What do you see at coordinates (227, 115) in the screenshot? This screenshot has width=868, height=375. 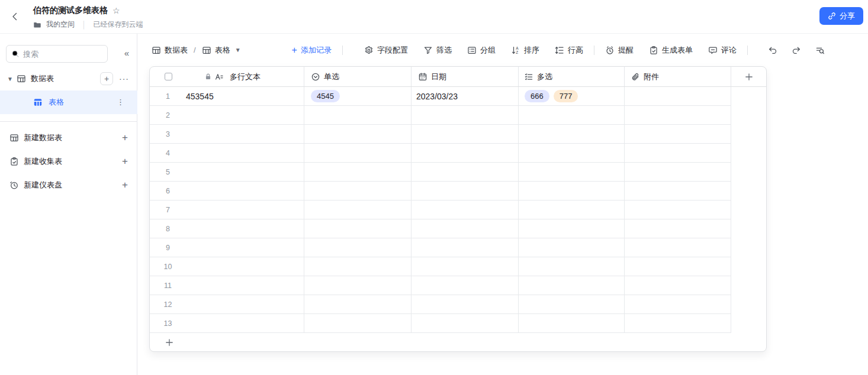 I see `cell-multiline-text: 2` at bounding box center [227, 115].